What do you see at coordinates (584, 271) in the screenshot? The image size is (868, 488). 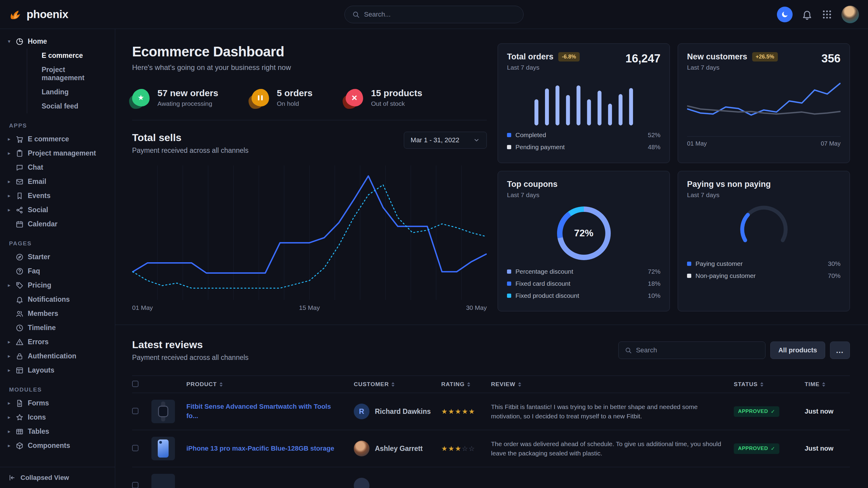 I see `legend-item: Percentage discount72%` at bounding box center [584, 271].